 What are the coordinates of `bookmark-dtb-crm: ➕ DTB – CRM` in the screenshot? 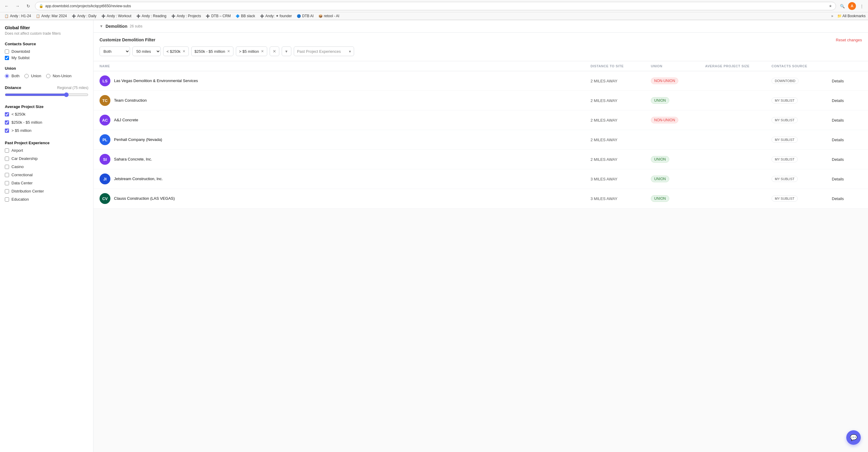 It's located at (218, 16).